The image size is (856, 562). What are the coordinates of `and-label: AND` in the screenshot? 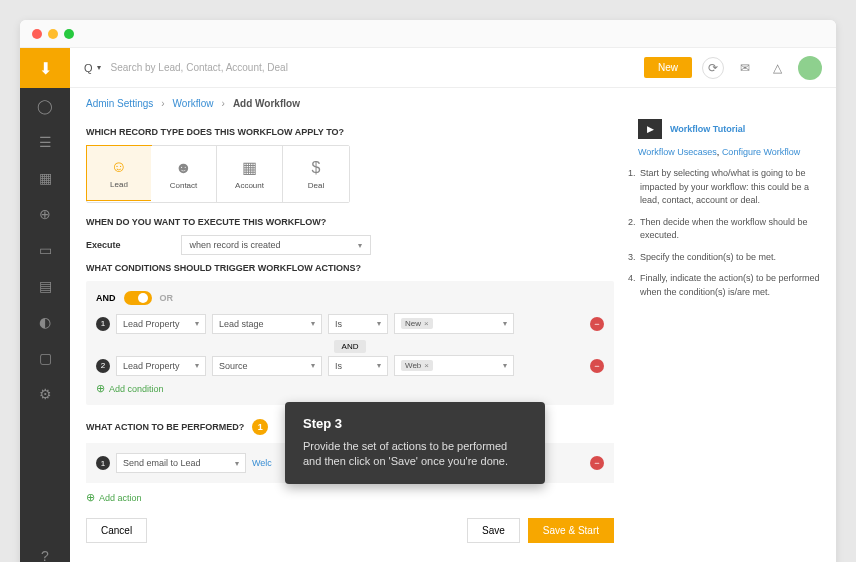 It's located at (106, 298).